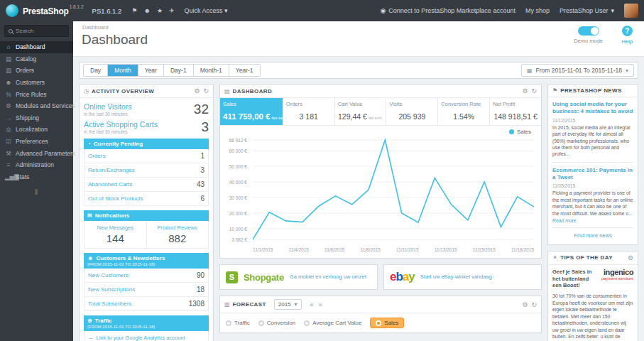 The height and width of the screenshot is (341, 644). I want to click on active-carts-kpi: Active Shopping Carts in the last 30 min…, so click(146, 127).